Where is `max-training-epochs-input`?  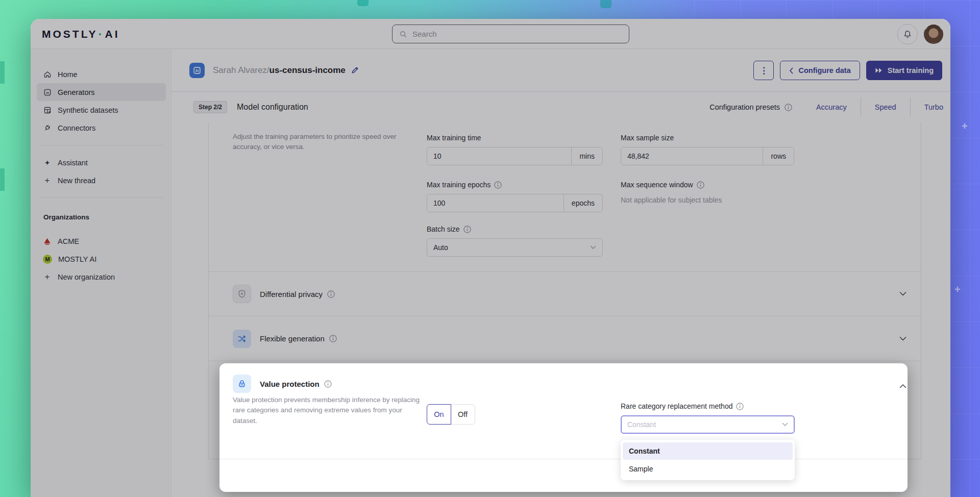 max-training-epochs-input is located at coordinates (495, 203).